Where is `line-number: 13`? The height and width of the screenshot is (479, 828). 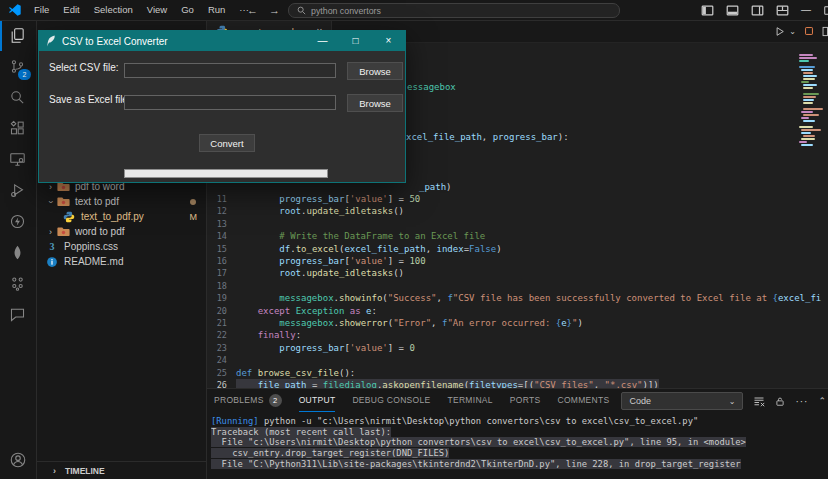
line-number: 13 is located at coordinates (216, 224).